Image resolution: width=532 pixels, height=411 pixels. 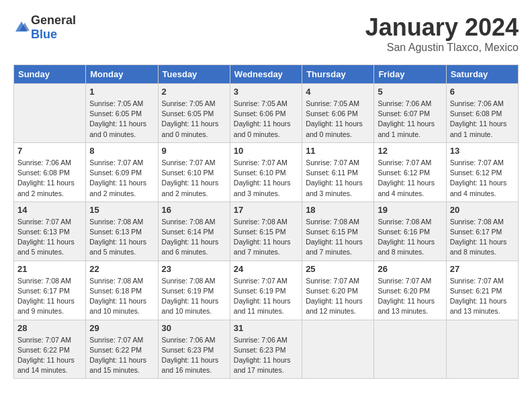 What do you see at coordinates (266, 290) in the screenshot?
I see `table-row: 24Sunrise: 7:07 AM Sunset: 6:19 PM Dayli…` at bounding box center [266, 290].